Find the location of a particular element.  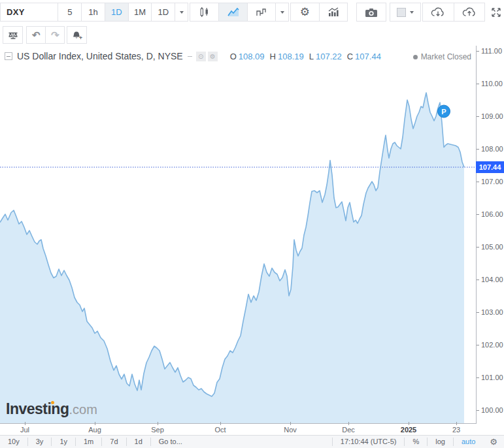

save-layout-button is located at coordinates (469, 12).